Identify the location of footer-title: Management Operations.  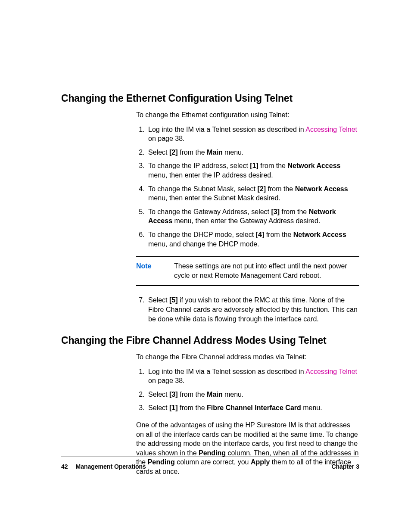
(110, 467).